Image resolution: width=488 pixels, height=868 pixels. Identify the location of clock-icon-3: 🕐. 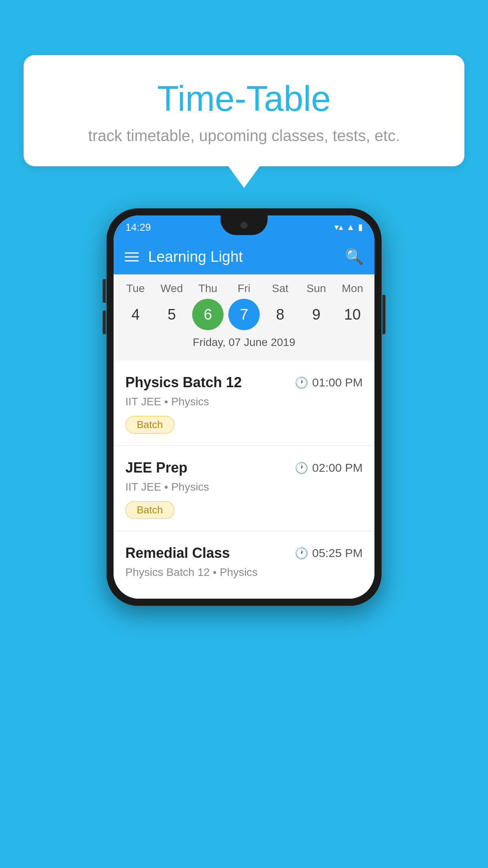
(302, 554).